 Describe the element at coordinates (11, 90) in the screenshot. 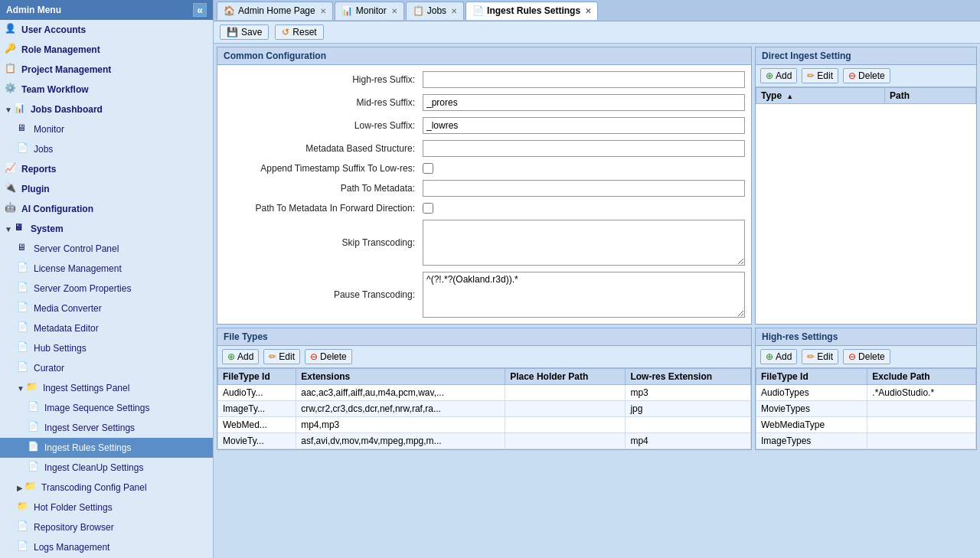

I see `team-workflow-icon: ⚙️` at that location.